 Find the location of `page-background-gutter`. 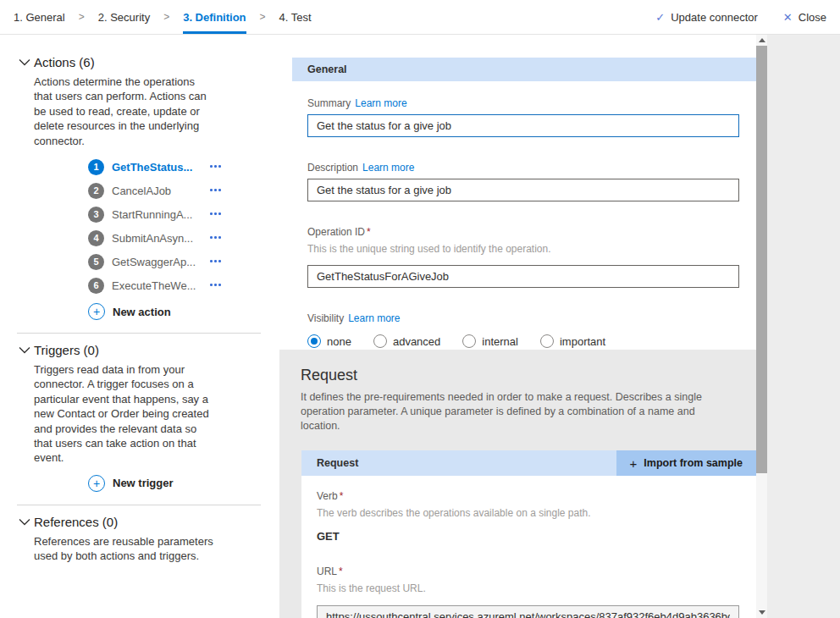

page-background-gutter is located at coordinates (804, 327).